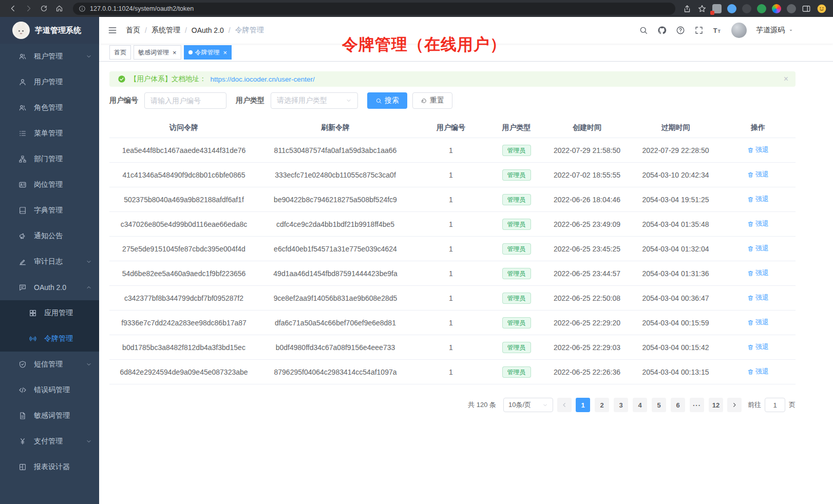 This screenshot has width=833, height=504. Describe the element at coordinates (676, 298) in the screenshot. I see `expire-time-cell: 2054-03-04 00:36:47` at that location.